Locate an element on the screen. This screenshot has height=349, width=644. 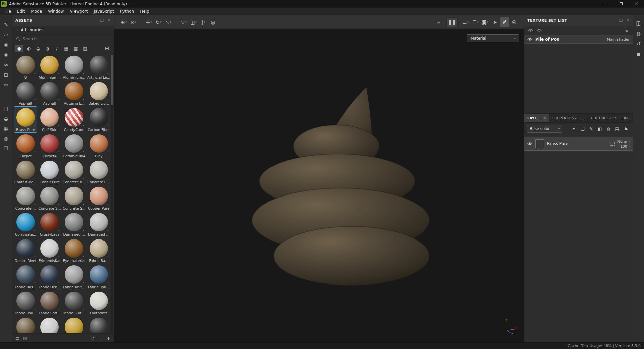
material-item: ⋆ Calf Skin is located at coordinates (50, 120).